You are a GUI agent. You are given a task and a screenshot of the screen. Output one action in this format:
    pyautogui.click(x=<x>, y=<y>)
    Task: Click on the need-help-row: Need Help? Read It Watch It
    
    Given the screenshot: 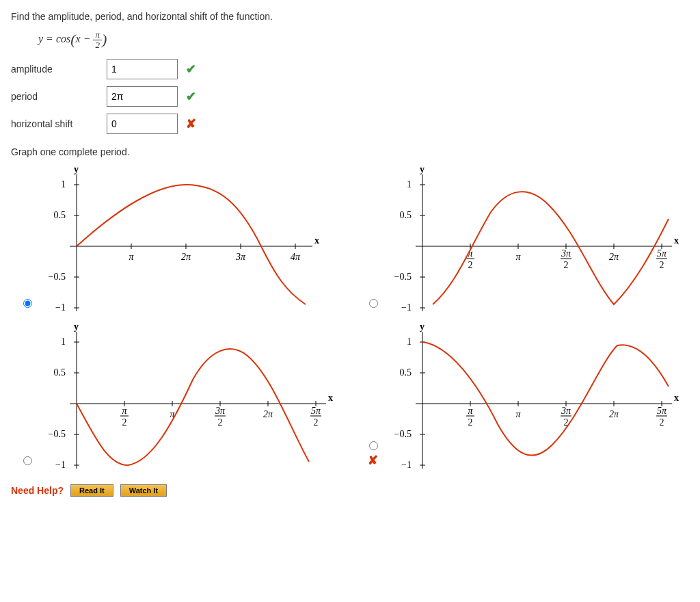 What is the action you would take?
    pyautogui.click(x=350, y=490)
    